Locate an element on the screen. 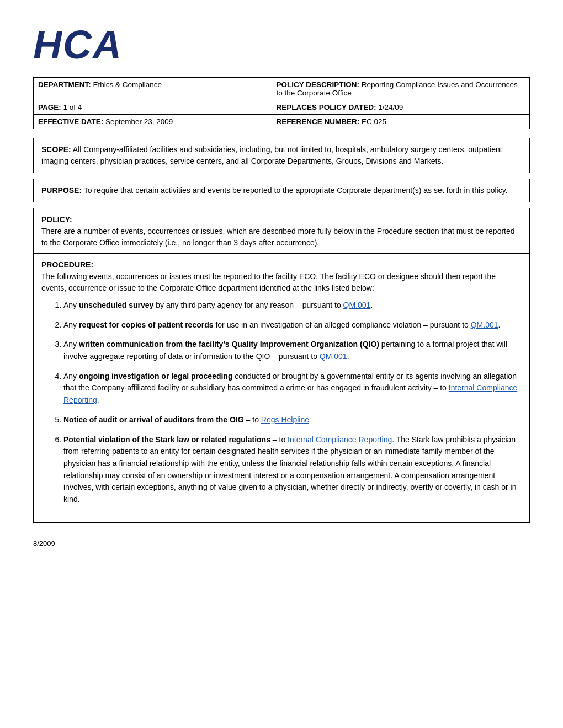 The width and height of the screenshot is (563, 728). list-item: Any ongoing investigation or legal proce… is located at coordinates (293, 388).